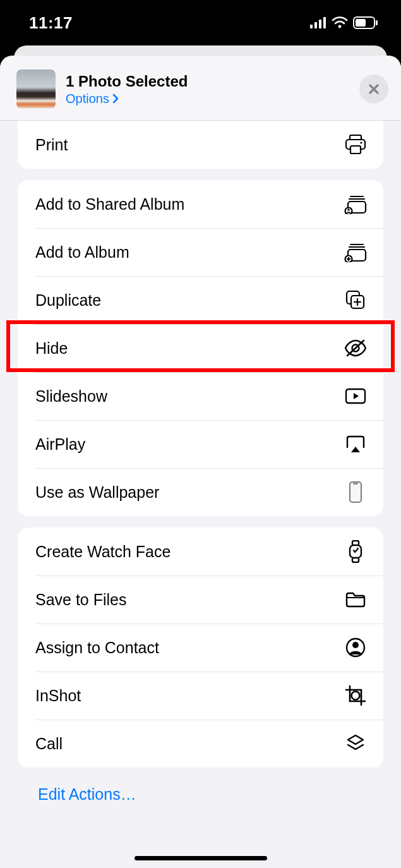  What do you see at coordinates (87, 99) in the screenshot?
I see `options-label: Options` at bounding box center [87, 99].